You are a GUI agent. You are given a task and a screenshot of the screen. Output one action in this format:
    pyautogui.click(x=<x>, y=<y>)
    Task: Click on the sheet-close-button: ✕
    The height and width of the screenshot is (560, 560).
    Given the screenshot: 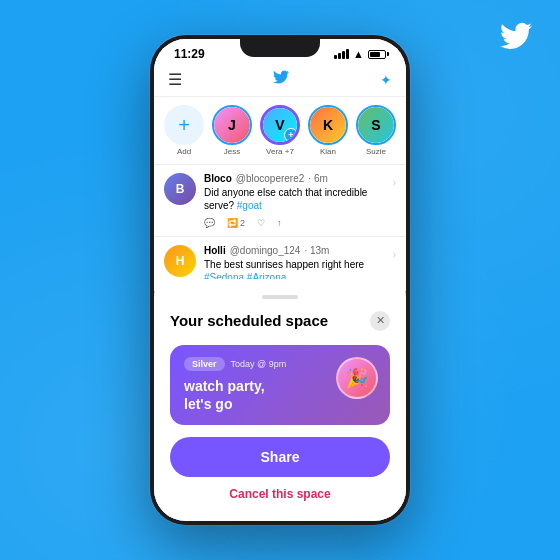 What is the action you would take?
    pyautogui.click(x=380, y=321)
    